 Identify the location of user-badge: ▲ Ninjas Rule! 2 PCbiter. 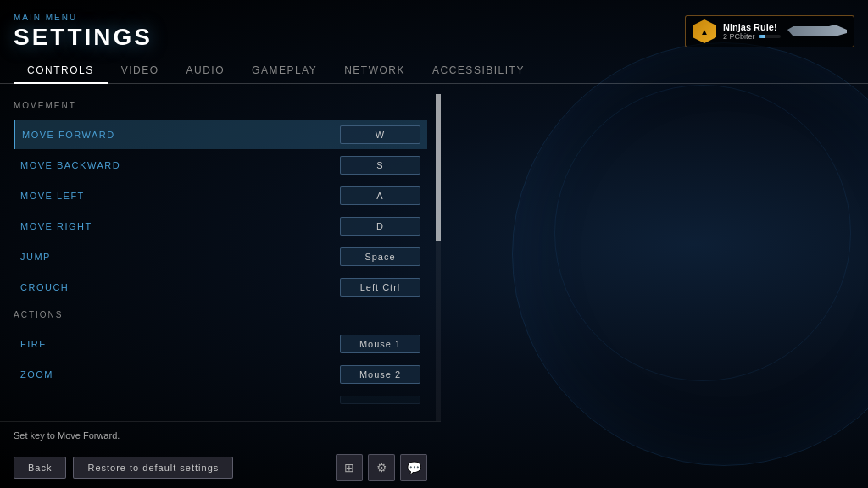
(770, 31).